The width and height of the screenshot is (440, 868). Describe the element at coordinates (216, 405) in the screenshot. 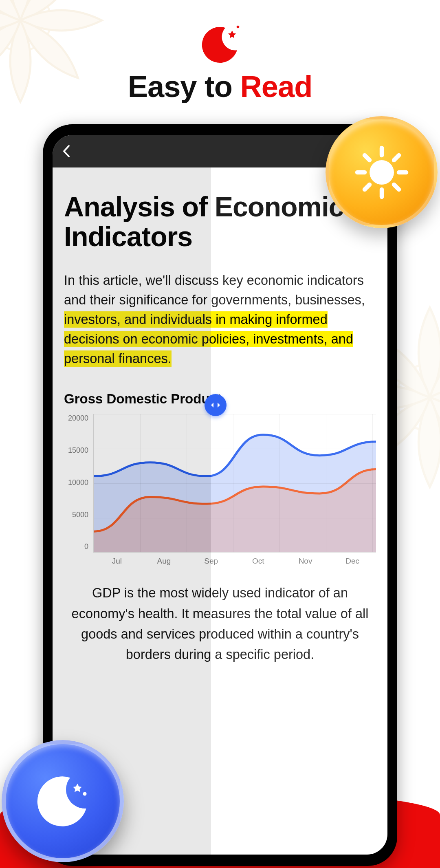

I see `theme-split-handle` at that location.